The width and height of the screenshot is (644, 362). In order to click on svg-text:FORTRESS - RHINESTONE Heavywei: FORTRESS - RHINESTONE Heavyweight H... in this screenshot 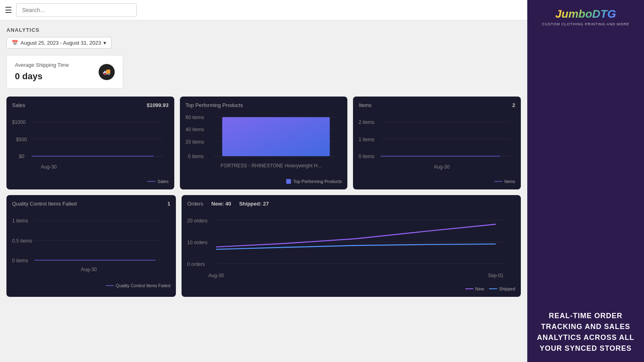, I will do `click(271, 166)`.